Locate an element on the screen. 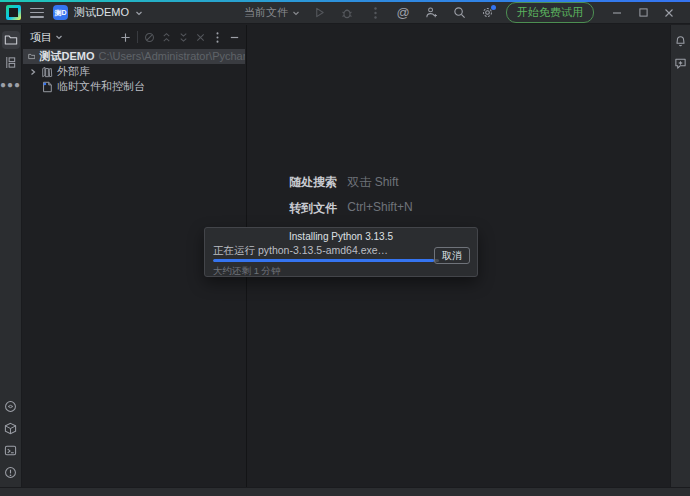 Image resolution: width=690 pixels, height=496 pixels. library-icon is located at coordinates (47, 72).